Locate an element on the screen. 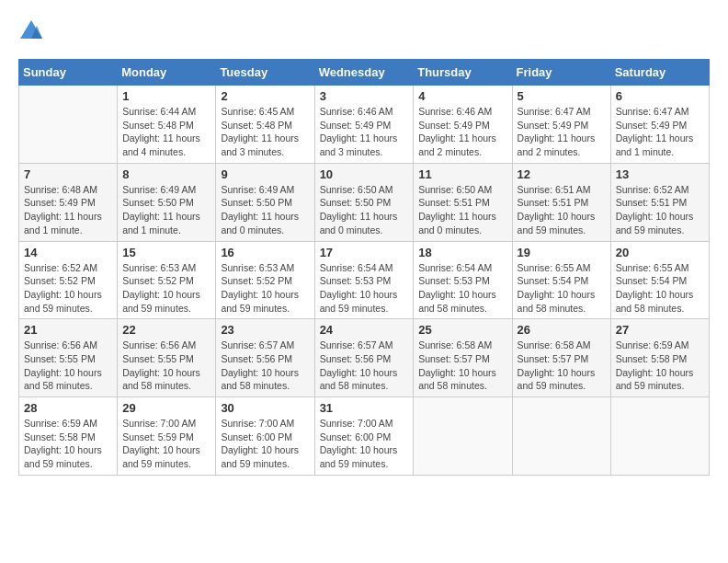 The width and height of the screenshot is (728, 563). day-number: 14 is located at coordinates (68, 252).